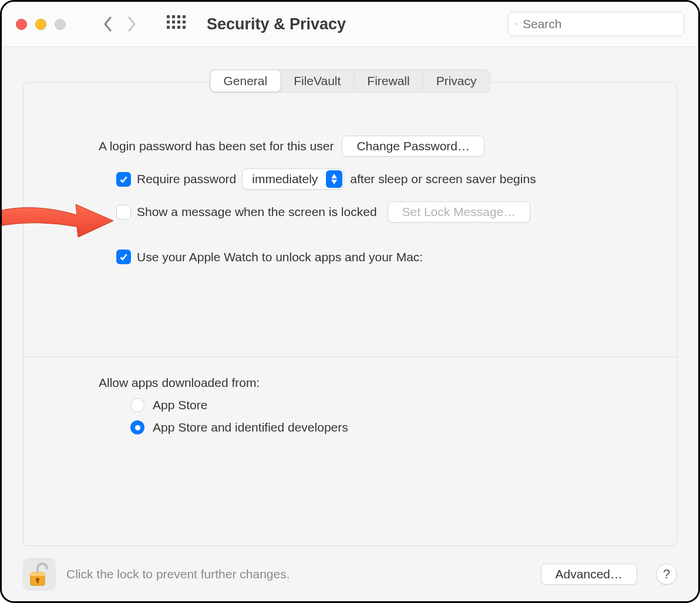 The width and height of the screenshot is (700, 603). Describe the element at coordinates (293, 179) in the screenshot. I see `require-password-delay-popup: immediately` at that location.